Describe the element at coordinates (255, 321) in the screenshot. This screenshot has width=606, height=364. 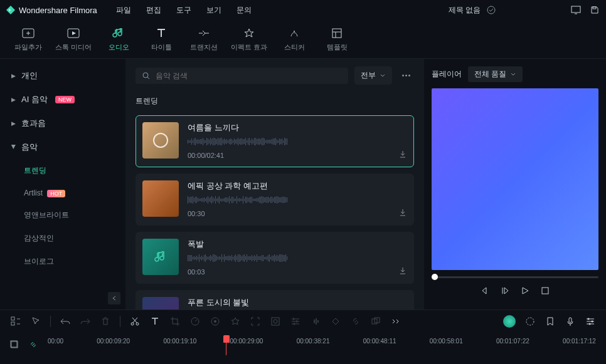
I see `focus-icon` at that location.